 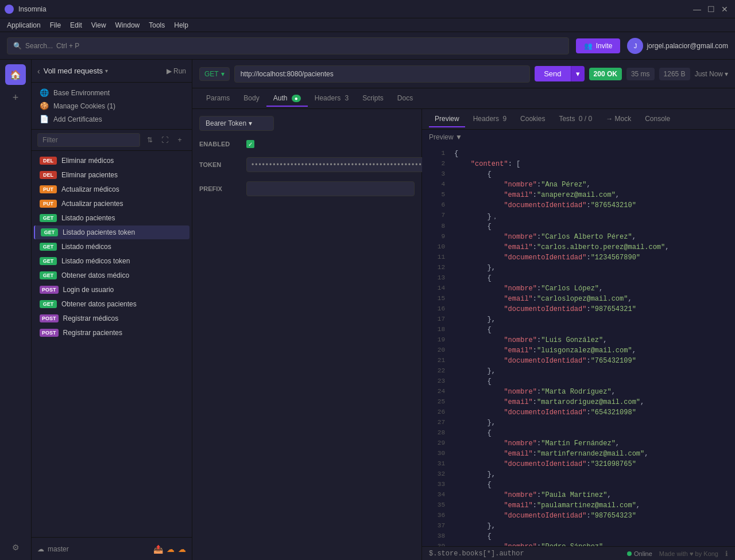 What do you see at coordinates (111, 71) in the screenshot?
I see `collection-header: ‹ Voll med requests ▾ ▶ Run` at bounding box center [111, 71].